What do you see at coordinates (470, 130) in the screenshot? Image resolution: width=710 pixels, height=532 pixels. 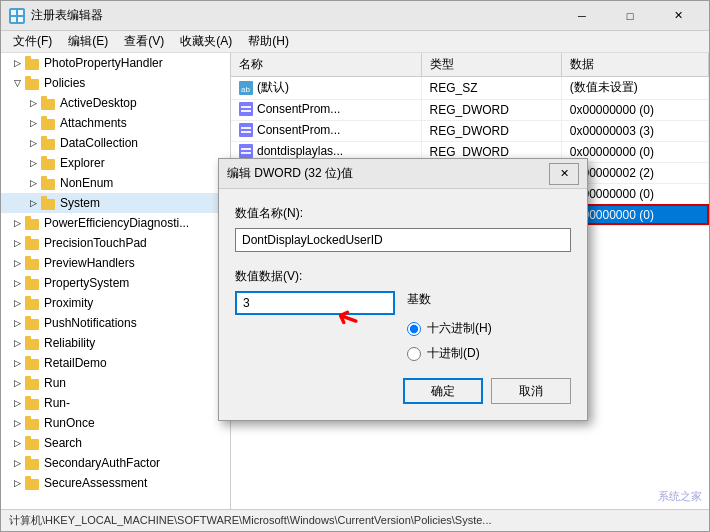 I see `table-row: ConsentProm...REG_DWORD0x00000003 (3)` at bounding box center [470, 130].